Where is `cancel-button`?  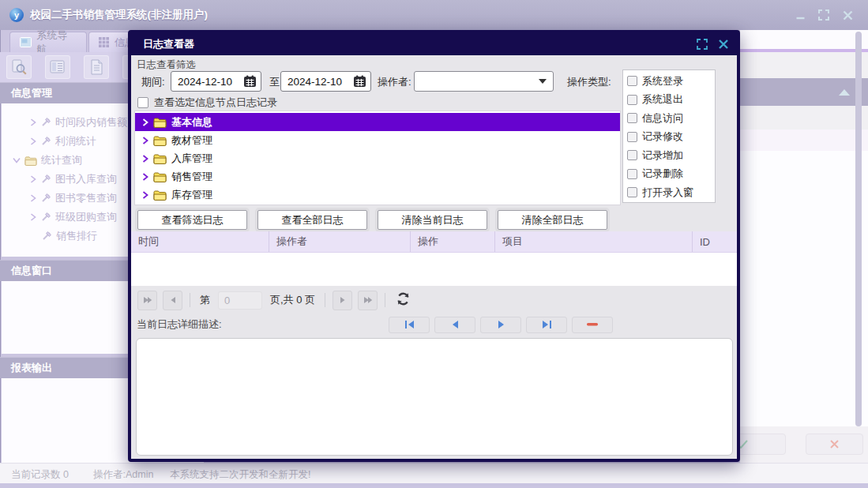 cancel-button is located at coordinates (834, 444).